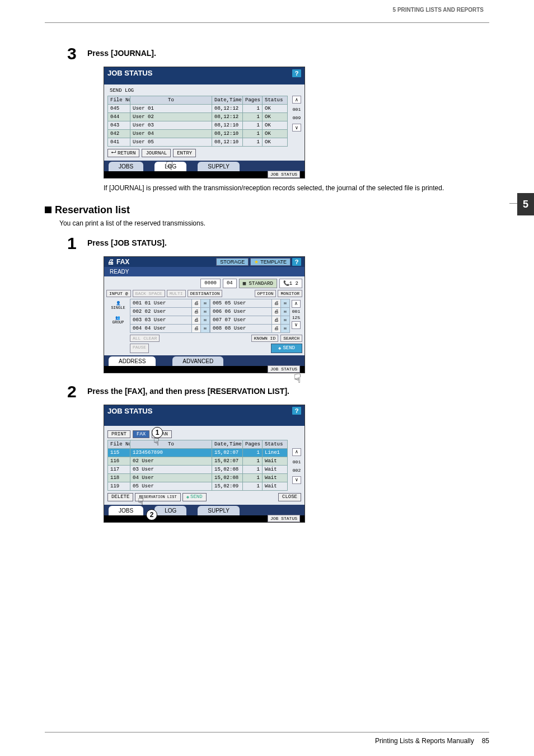  I want to click on search-button: SEARCH, so click(291, 338).